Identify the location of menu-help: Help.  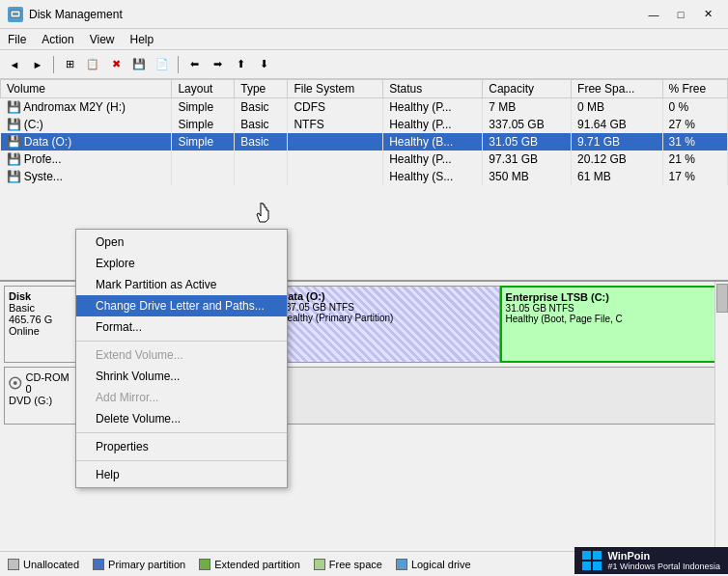
(143, 40).